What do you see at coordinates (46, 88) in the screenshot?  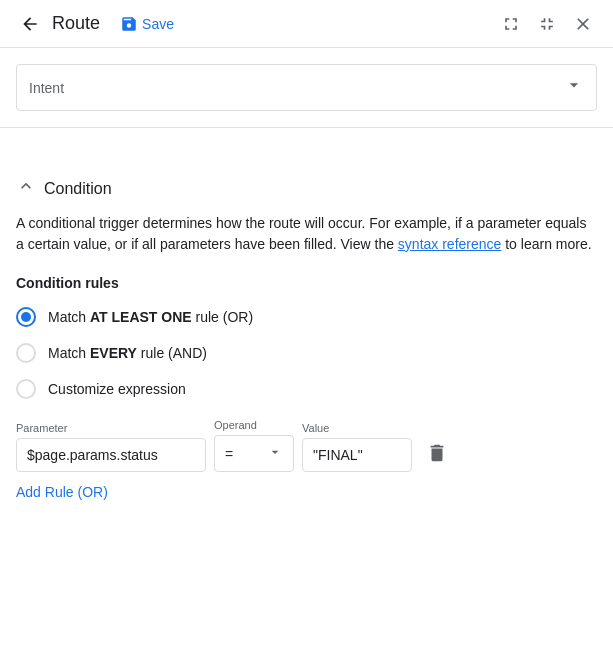 I see `intent-placeholder: Intent` at bounding box center [46, 88].